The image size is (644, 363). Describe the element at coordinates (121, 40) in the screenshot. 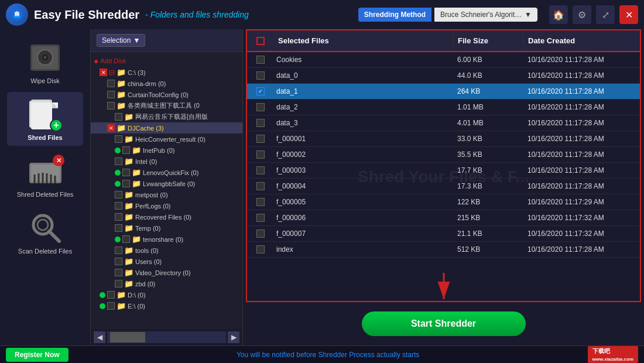

I see `selection-dropdown: Selection ▼` at that location.